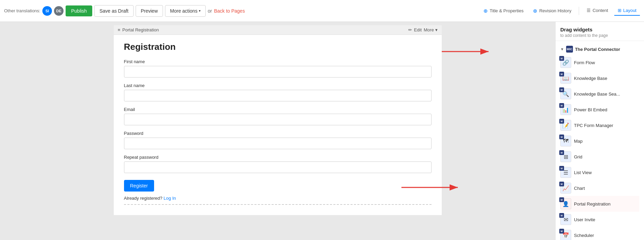 The width and height of the screenshot is (644, 240). I want to click on sidebar-drag-header: Drag widgets to add content to the page, so click(600, 31).